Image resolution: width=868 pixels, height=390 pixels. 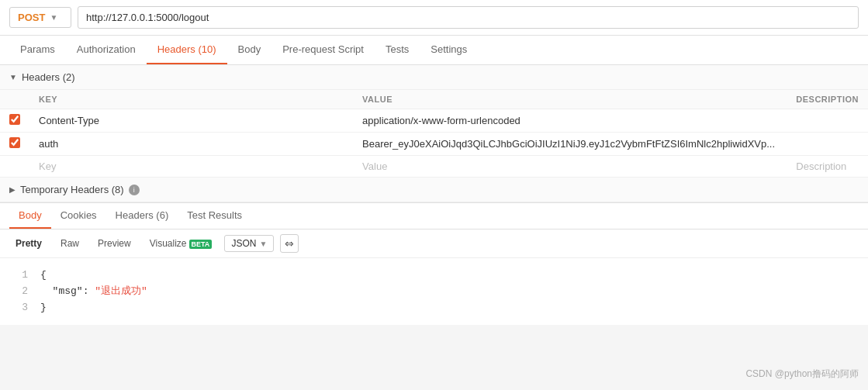 What do you see at coordinates (569, 144) in the screenshot?
I see `row2-value: Bearer_eyJ0eXAiOiJqd3QiLCJhbGciOiJIUzI1N…` at bounding box center [569, 144].